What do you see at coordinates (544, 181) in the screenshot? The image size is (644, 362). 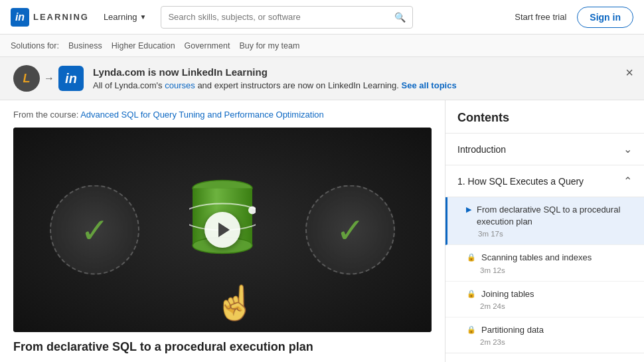 I see `section-how-sql: 1. How SQL Executes a Query ⌃` at bounding box center [544, 181].